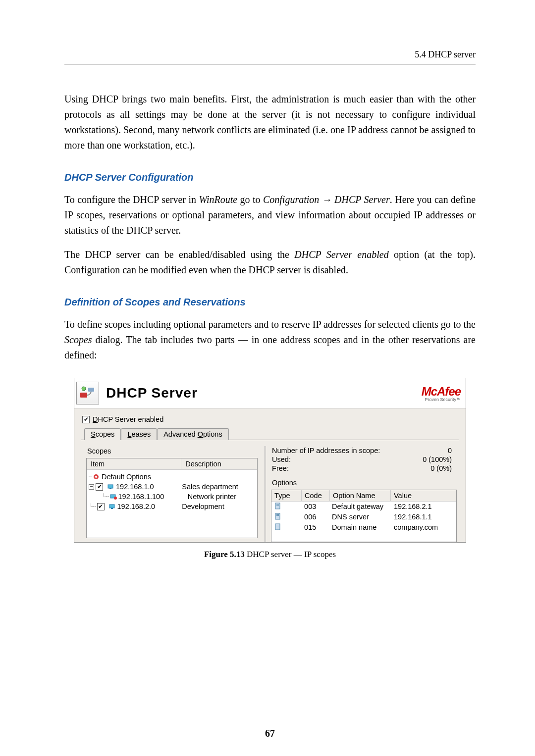  What do you see at coordinates (103, 434) in the screenshot?
I see `tab-scopes: Scopes` at bounding box center [103, 434].